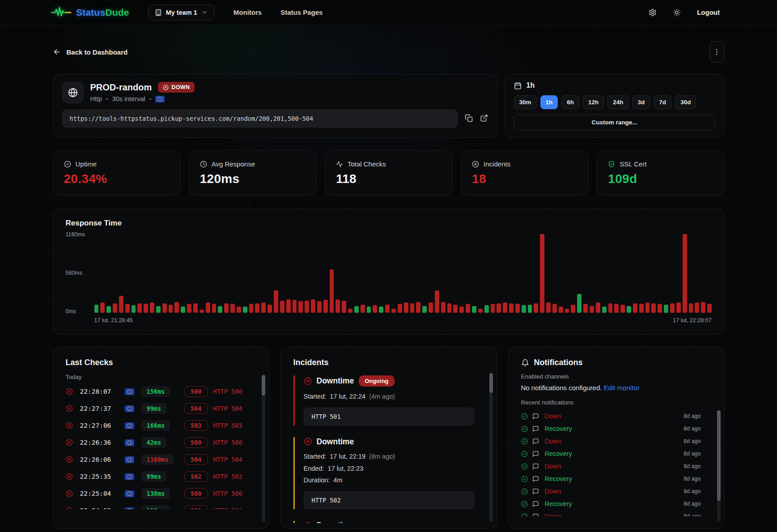  I want to click on check-time: 22:24:33, so click(101, 508).